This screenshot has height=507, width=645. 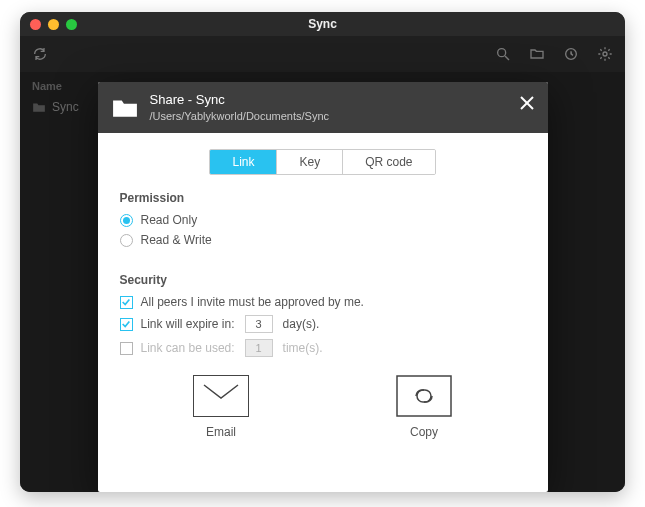 What do you see at coordinates (323, 280) in the screenshot?
I see `security-heading: Security` at bounding box center [323, 280].